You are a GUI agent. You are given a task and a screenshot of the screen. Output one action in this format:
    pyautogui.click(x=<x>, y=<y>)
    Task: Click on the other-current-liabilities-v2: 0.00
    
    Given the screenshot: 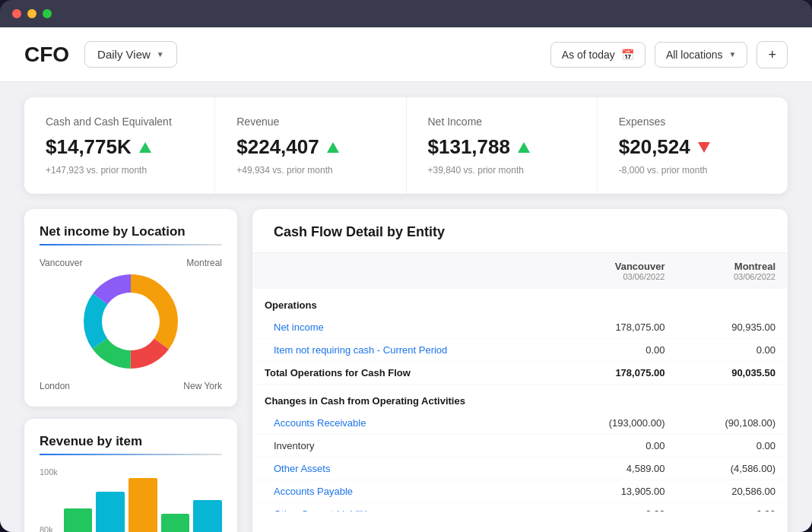 What is the action you would take?
    pyautogui.click(x=732, y=508)
    